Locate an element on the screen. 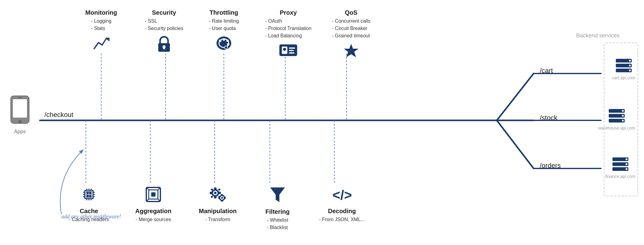 This screenshot has width=644, height=245. apps-label: Apps is located at coordinates (20, 132).